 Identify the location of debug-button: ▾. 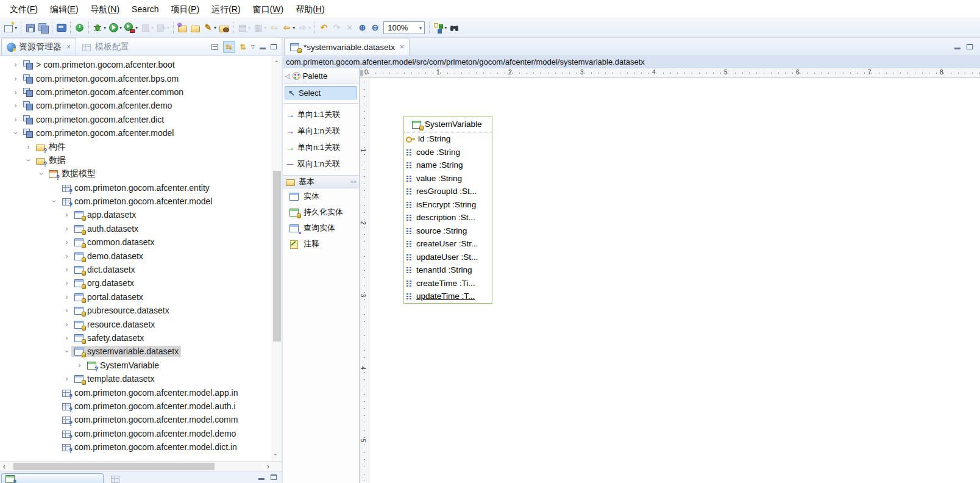
(99, 28).